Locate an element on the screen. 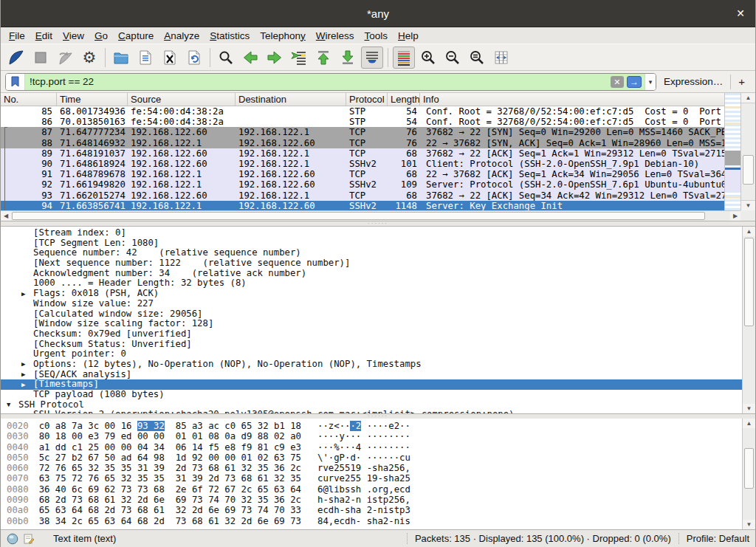  filter-dropdown-icon: ▾ is located at coordinates (650, 82).